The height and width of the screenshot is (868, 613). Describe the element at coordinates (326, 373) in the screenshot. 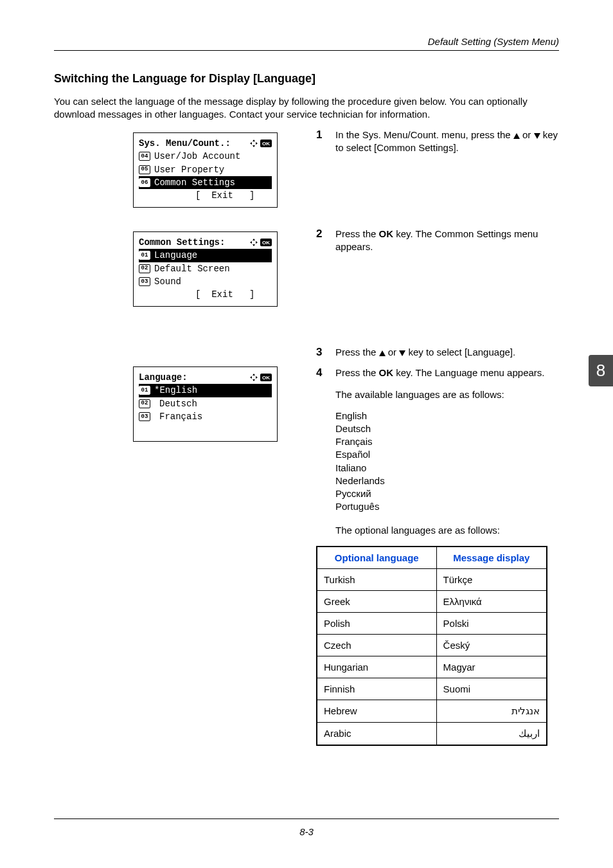

I see `step-number: 4` at that location.